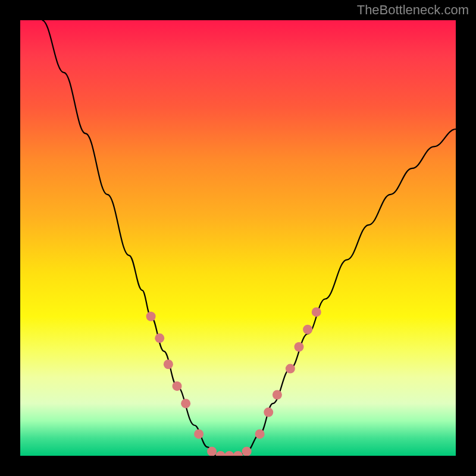  I want to click on highlight-dots-group, so click(234, 381).